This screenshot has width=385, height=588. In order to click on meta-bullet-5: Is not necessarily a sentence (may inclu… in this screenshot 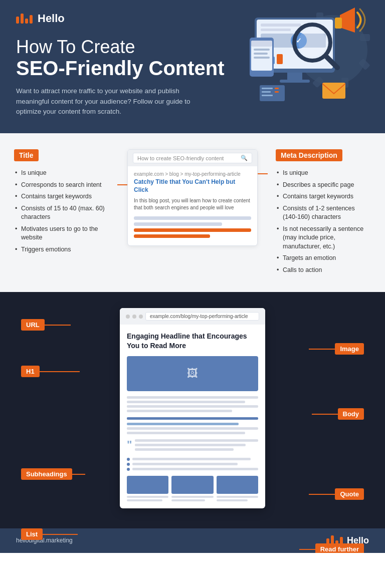, I will do `click(323, 238)`.